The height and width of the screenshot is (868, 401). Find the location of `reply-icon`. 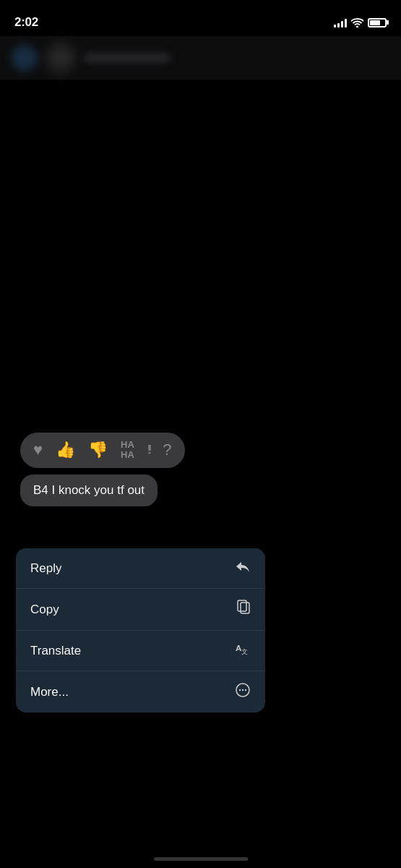

reply-icon is located at coordinates (243, 569).